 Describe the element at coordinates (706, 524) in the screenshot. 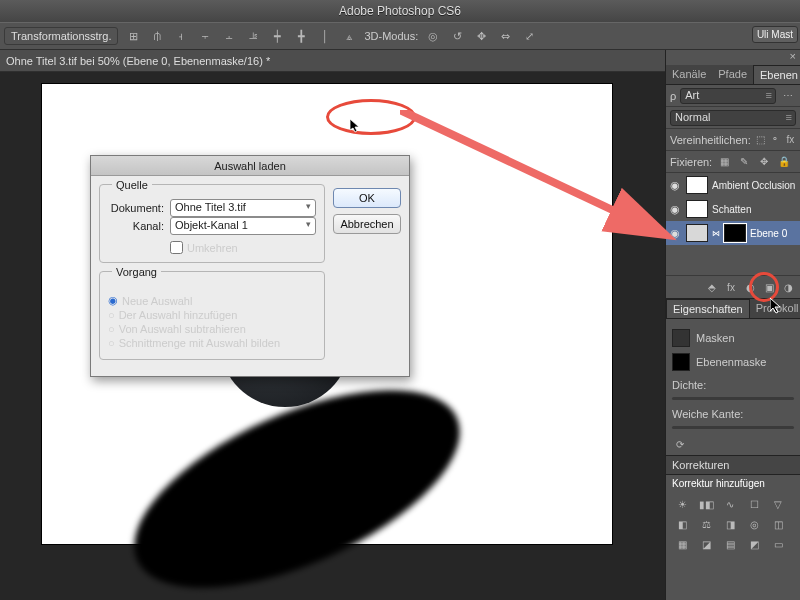

I see `color-balance-icon: ⚖` at that location.